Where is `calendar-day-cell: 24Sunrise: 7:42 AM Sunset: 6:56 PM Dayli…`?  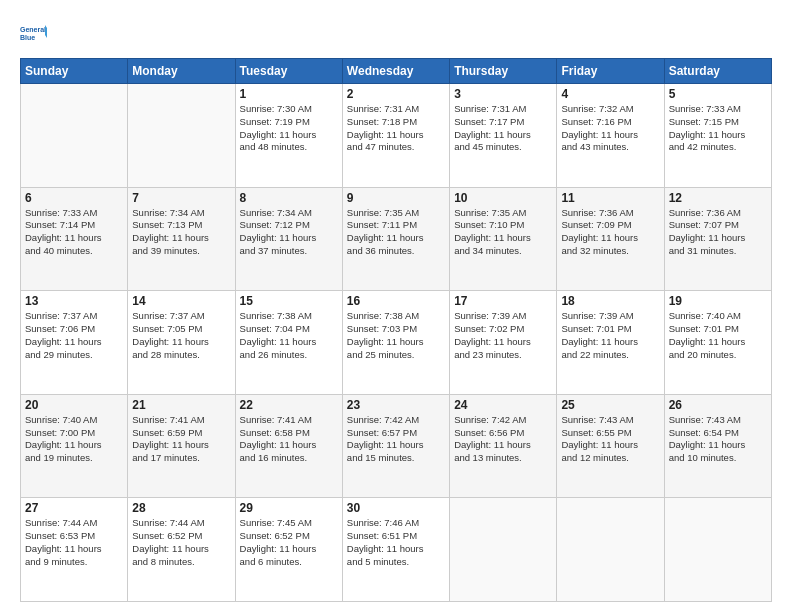 calendar-day-cell: 24Sunrise: 7:42 AM Sunset: 6:56 PM Dayli… is located at coordinates (504, 446).